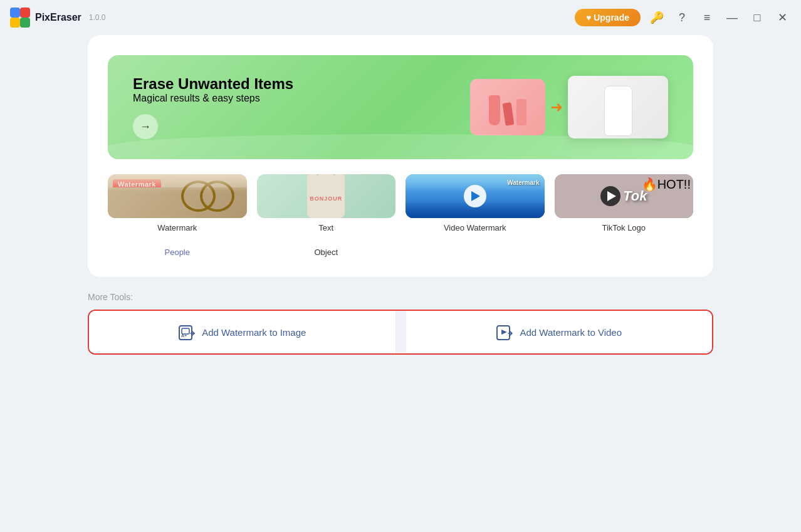  I want to click on tiktok-logo-area: Tok, so click(624, 196).